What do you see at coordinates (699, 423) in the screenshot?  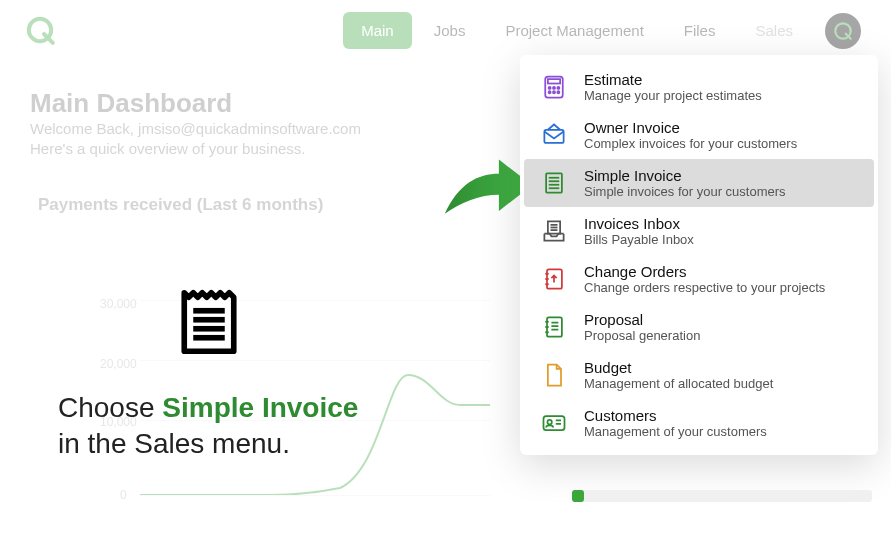 I see `dropdown-item-customers: CustomersManagement of your customers` at bounding box center [699, 423].